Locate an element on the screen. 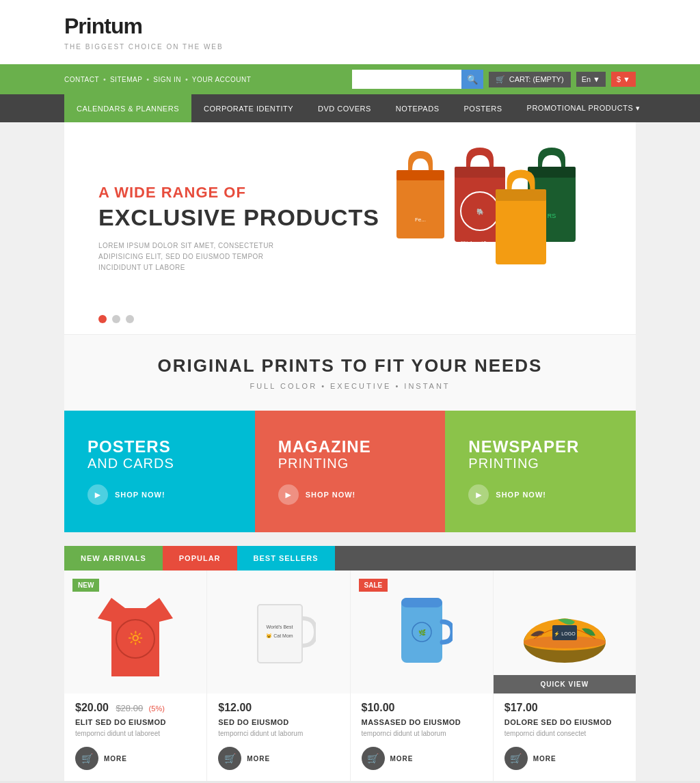 The width and height of the screenshot is (700, 783). cart-icon-1: 🛒 is located at coordinates (87, 758).